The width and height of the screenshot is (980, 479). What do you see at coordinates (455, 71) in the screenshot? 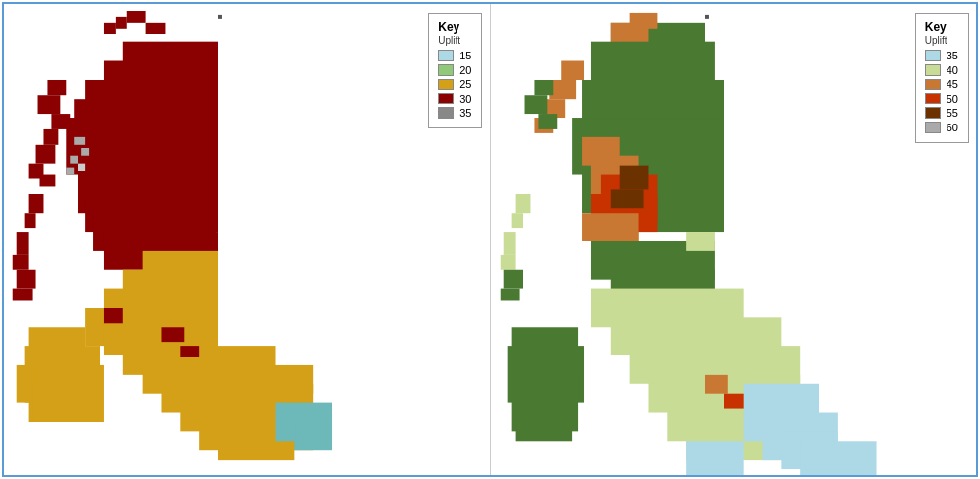
I see `left-legend: Key Uplift 15 20 25 30 35` at bounding box center [455, 71].